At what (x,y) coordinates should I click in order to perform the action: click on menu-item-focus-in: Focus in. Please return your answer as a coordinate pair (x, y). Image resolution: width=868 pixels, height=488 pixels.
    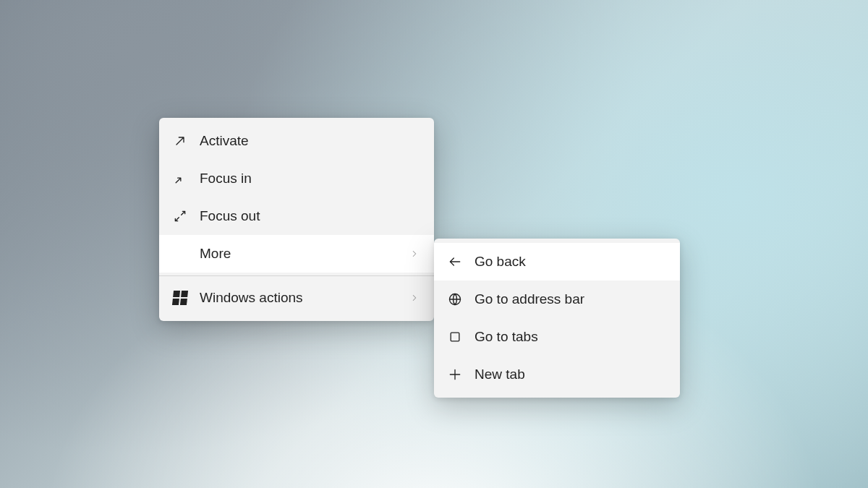
    Looking at the image, I should click on (297, 179).